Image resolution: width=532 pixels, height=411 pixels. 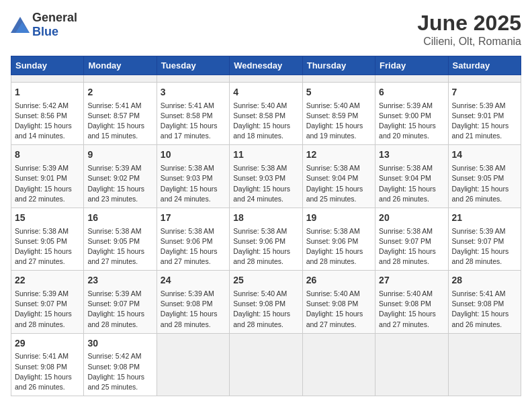 I want to click on calendar-cell: 1Sunrise: 5:42 AMSunset: 8:56 PMDaylight…, so click(x=48, y=114).